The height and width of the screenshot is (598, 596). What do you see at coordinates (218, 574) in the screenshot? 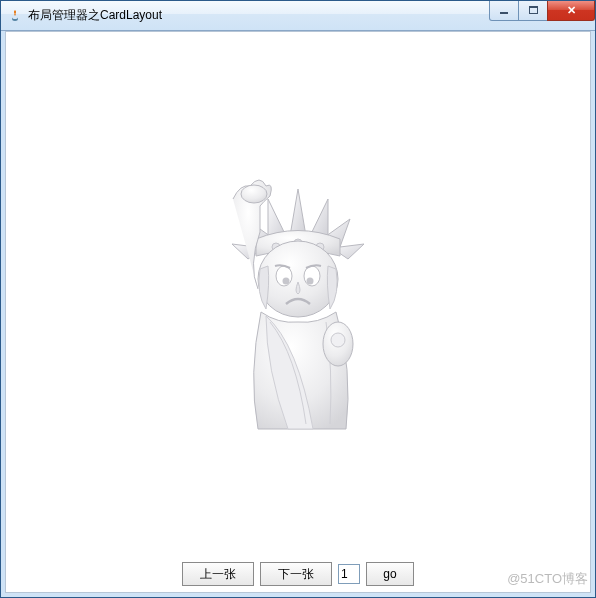
I see `prev-button: 上一张` at bounding box center [218, 574].